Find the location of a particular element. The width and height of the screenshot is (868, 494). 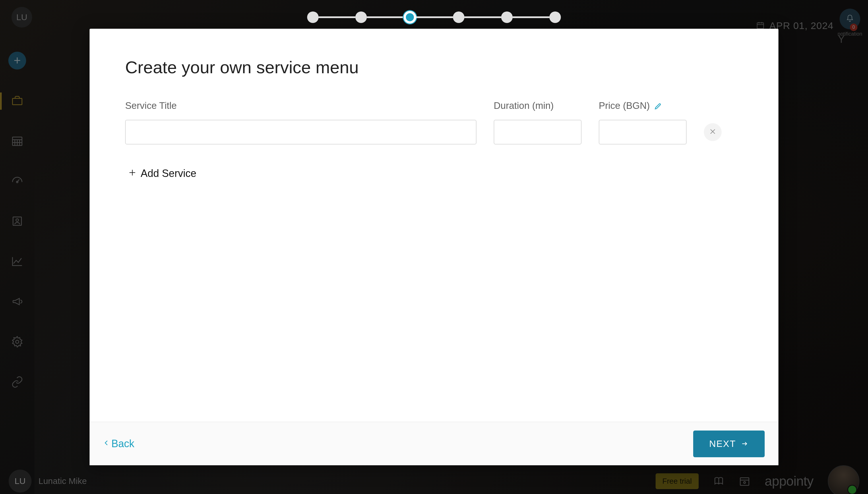

wizard-stepper is located at coordinates (434, 17).